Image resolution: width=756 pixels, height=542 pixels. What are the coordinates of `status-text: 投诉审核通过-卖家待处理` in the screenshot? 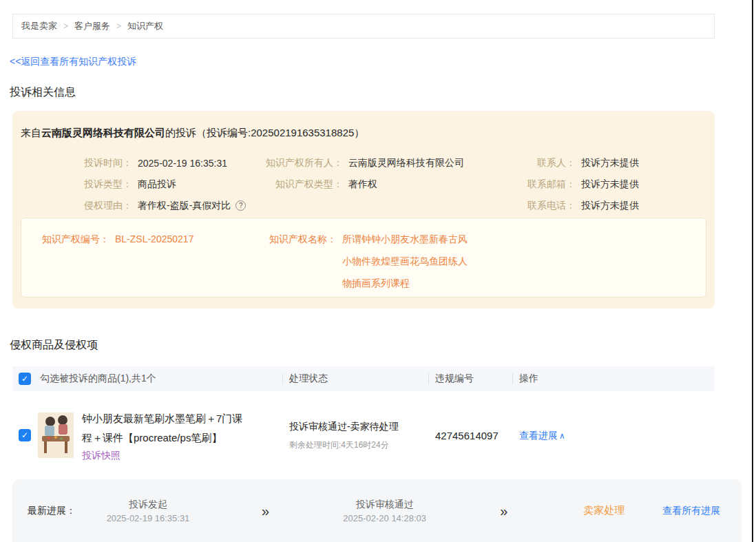 It's located at (359, 426).